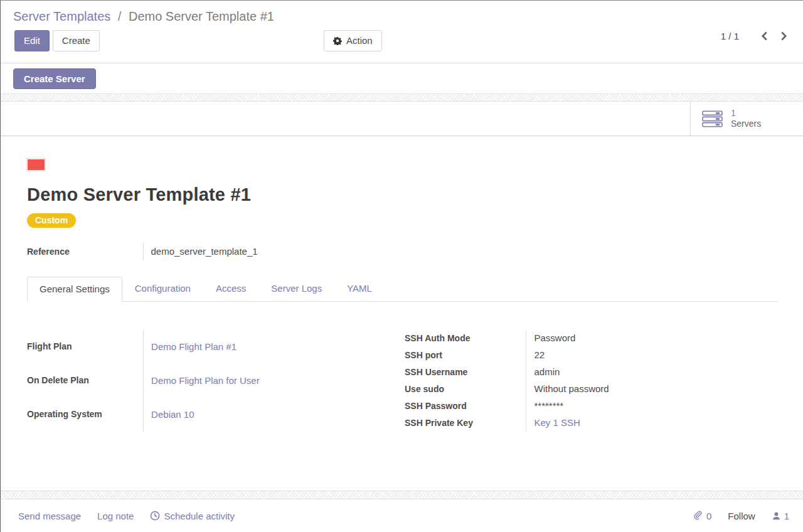  What do you see at coordinates (465, 405) in the screenshot?
I see `ssh-password-label: SSH Password` at bounding box center [465, 405].